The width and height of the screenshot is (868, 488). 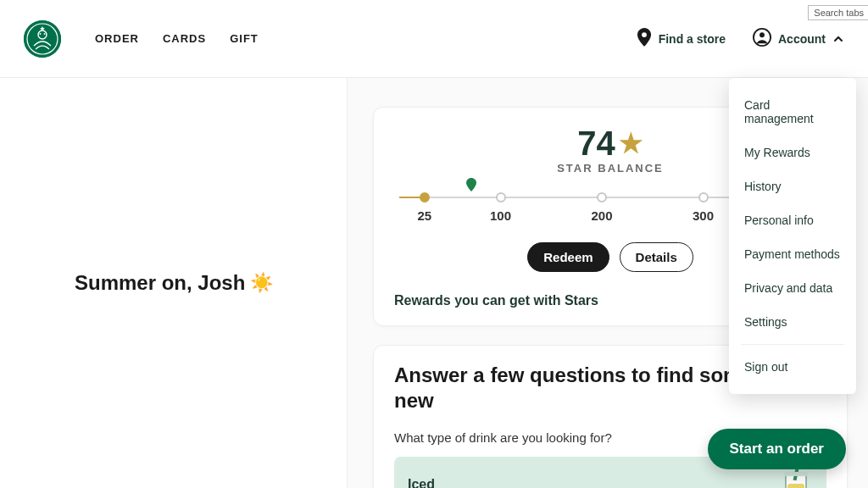 What do you see at coordinates (174, 283) in the screenshot?
I see `greeting: Summer on, Josh ☀️` at bounding box center [174, 283].